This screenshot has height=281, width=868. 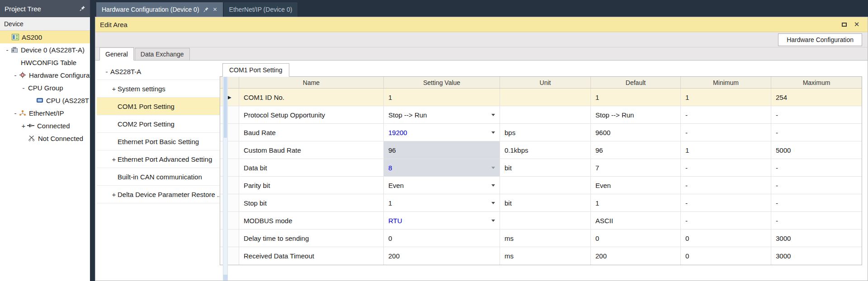 I want to click on settings-tree-item-delta-device-parameter-restore: +Delta Device Parameter Restore ..., so click(x=160, y=194).